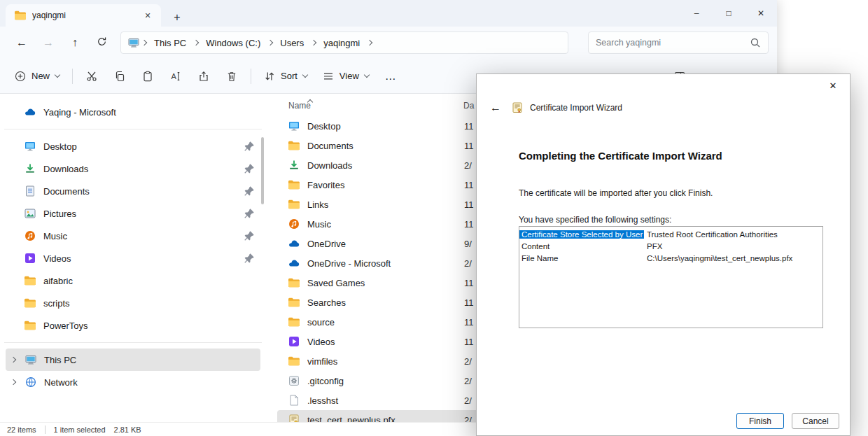  What do you see at coordinates (233, 43) in the screenshot?
I see `breadcrumb-item-windows-c: Windows (C:)` at bounding box center [233, 43].